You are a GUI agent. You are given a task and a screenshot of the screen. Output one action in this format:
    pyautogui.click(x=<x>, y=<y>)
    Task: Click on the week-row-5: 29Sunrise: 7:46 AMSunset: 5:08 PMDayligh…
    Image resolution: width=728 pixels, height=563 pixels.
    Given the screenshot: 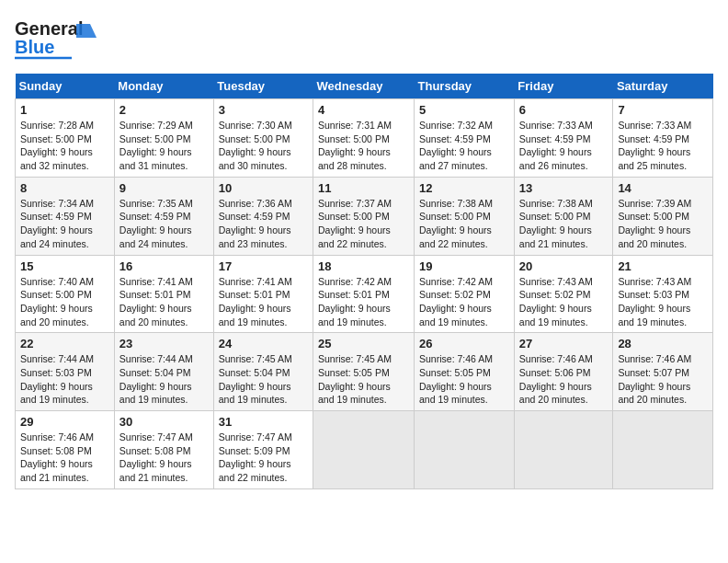 What is the action you would take?
    pyautogui.click(x=364, y=451)
    